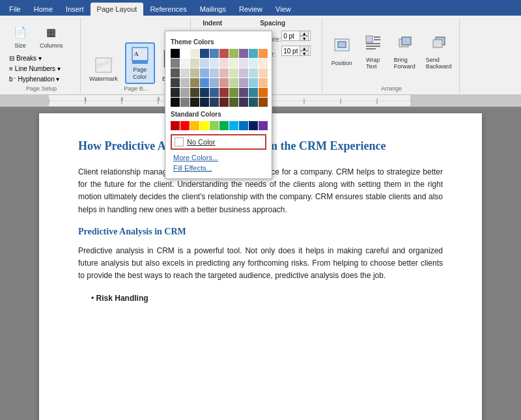 The height and width of the screenshot is (420, 521). Describe the element at coordinates (168, 9) in the screenshot. I see `tab-references: References` at that location.